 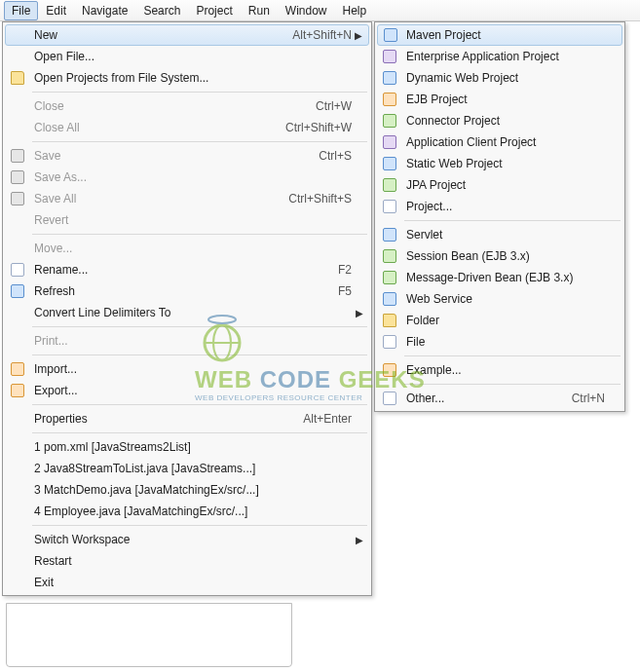 I want to click on menu-label: Refresh, so click(x=180, y=291).